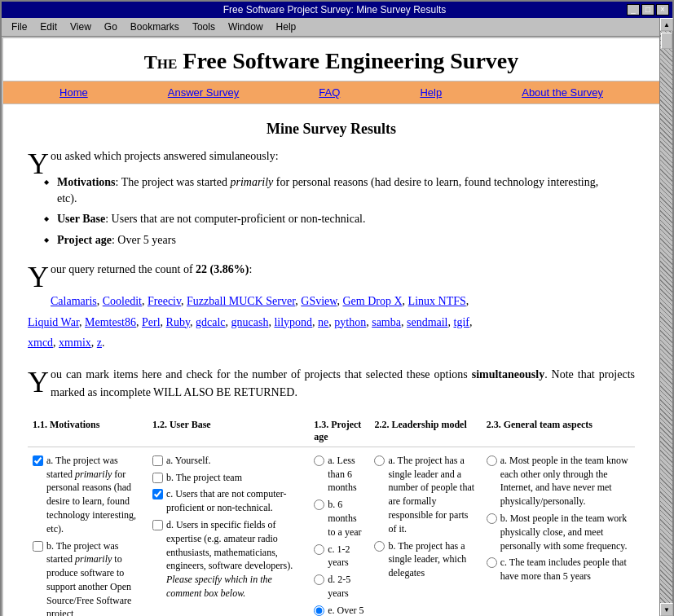 The image size is (674, 616). What do you see at coordinates (37, 461) in the screenshot?
I see `checkbox-1.1a` at bounding box center [37, 461].